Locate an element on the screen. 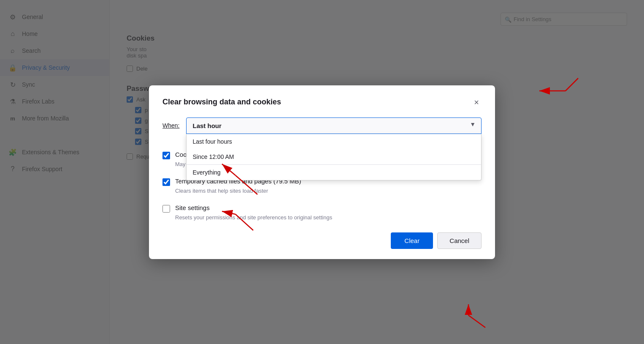 This screenshot has width=644, height=344. dropdown-option-four-hours: Last four hours is located at coordinates (334, 142).